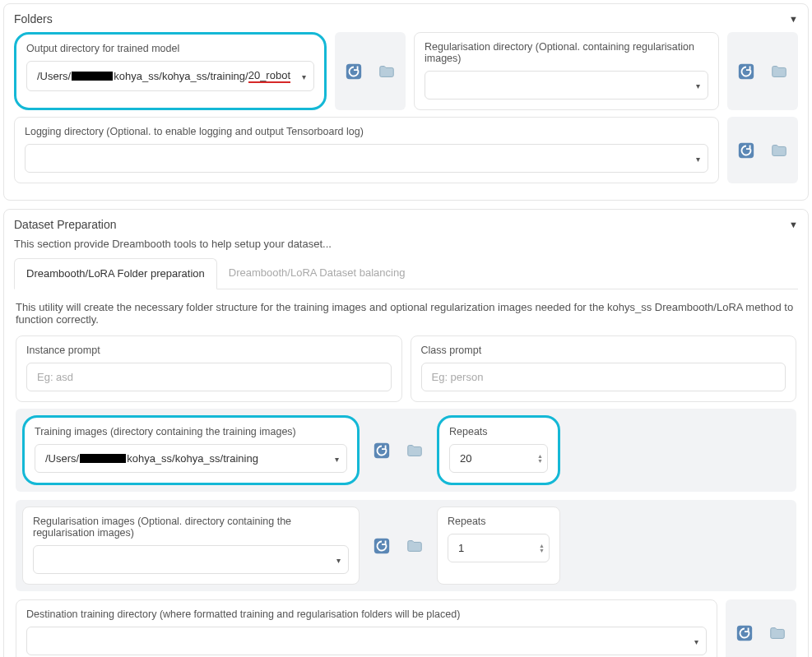 The height and width of the screenshot is (657, 812). I want to click on instance-prompt-label: Instance prompt, so click(209, 350).